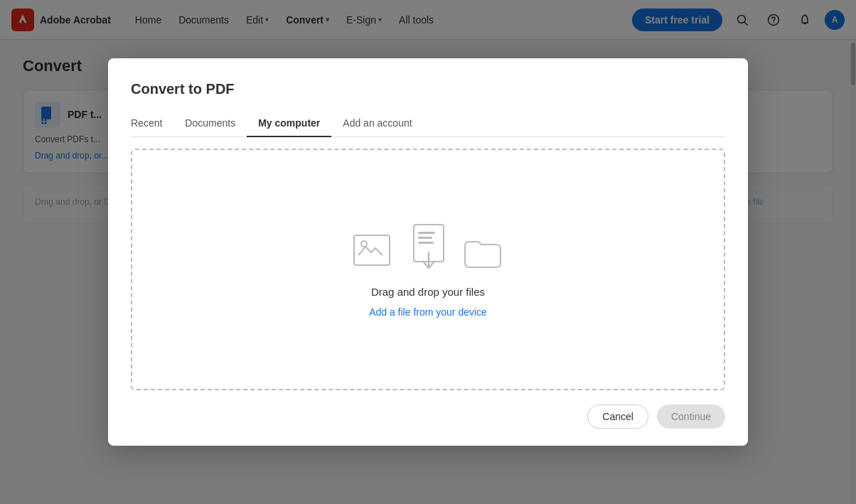 The height and width of the screenshot is (504, 856). Describe the element at coordinates (428, 247) in the screenshot. I see `drop-zone-icons` at that location.